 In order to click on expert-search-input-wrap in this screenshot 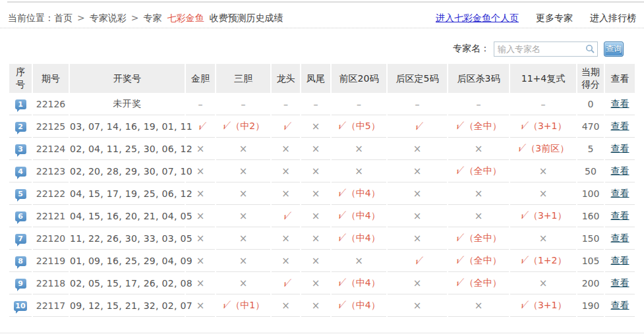, I will do `click(546, 49)`.